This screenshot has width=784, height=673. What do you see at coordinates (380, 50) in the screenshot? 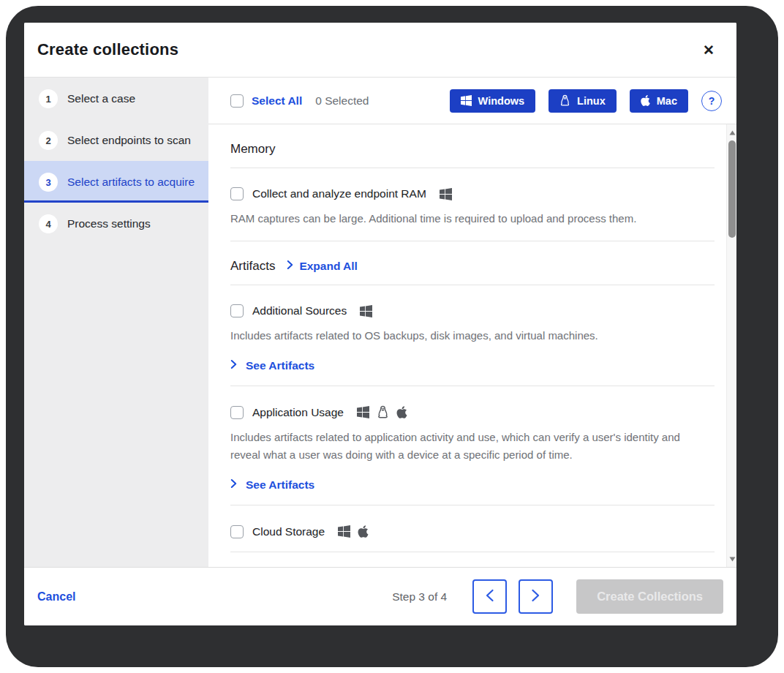
I see `modal-header: Create collections ✕` at bounding box center [380, 50].